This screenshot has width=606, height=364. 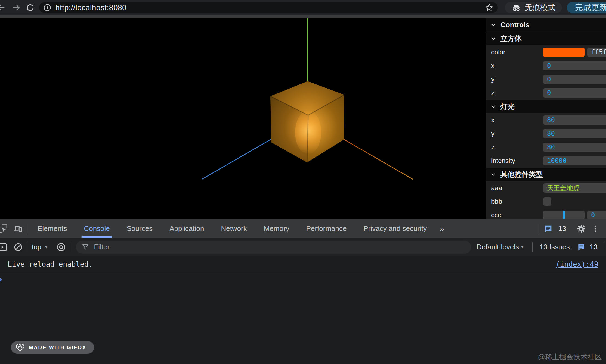 I want to click on settings-gear-icon, so click(x=581, y=229).